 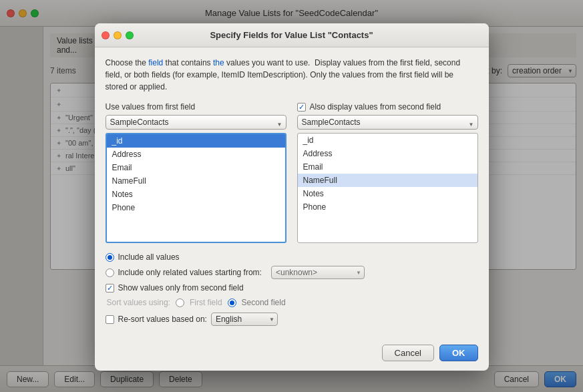 What do you see at coordinates (264, 303) in the screenshot?
I see `sort-second-field-label: Second field` at bounding box center [264, 303].